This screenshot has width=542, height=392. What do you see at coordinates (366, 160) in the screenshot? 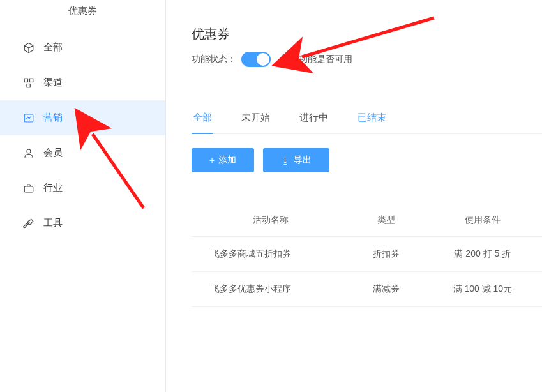
I see `action-buttons: + 添加 ⭳ 导出` at bounding box center [366, 160].